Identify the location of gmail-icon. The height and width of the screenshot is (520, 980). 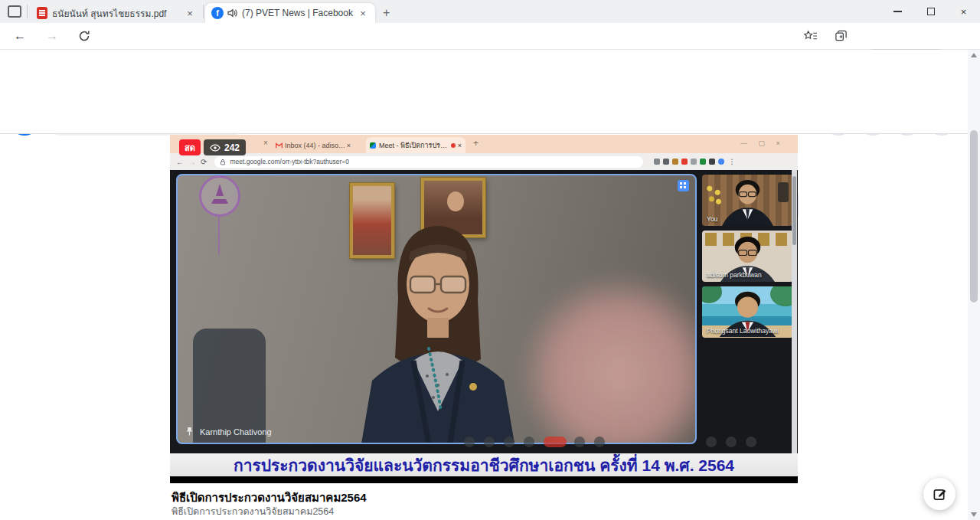
(279, 146).